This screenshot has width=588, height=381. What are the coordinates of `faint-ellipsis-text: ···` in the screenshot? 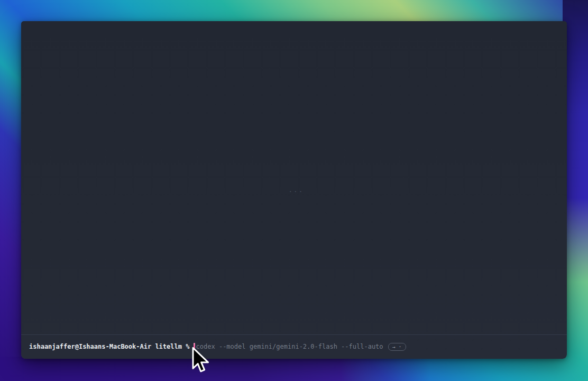 It's located at (296, 192).